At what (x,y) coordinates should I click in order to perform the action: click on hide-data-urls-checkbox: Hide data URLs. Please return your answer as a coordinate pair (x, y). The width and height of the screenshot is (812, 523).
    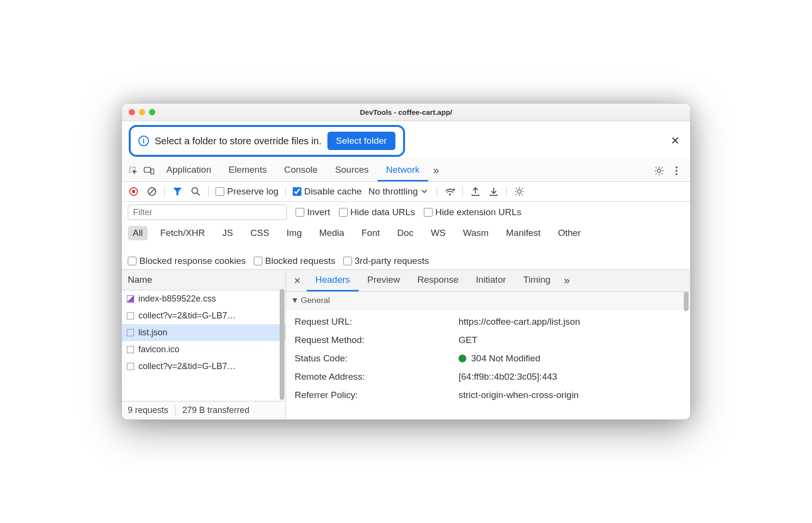
    Looking at the image, I should click on (377, 212).